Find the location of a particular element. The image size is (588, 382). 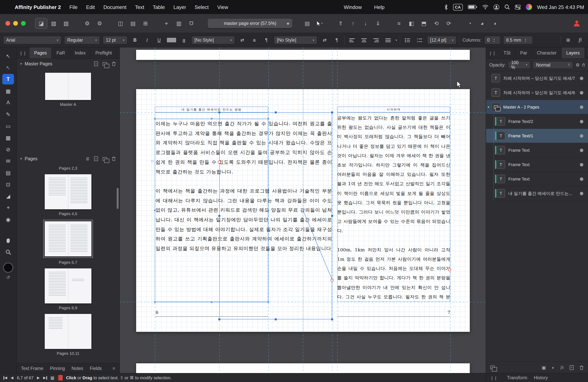

app-menu-title: Affinity Publisher 2 is located at coordinates (38, 7).